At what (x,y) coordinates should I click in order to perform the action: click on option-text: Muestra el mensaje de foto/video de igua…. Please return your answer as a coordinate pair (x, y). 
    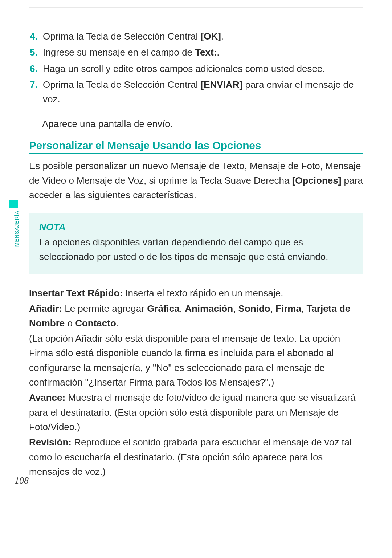
    Looking at the image, I should click on (192, 412).